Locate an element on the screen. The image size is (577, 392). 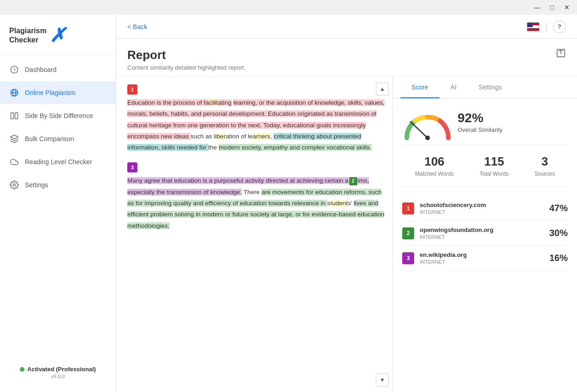
source-pct-2: 30% is located at coordinates (559, 233).